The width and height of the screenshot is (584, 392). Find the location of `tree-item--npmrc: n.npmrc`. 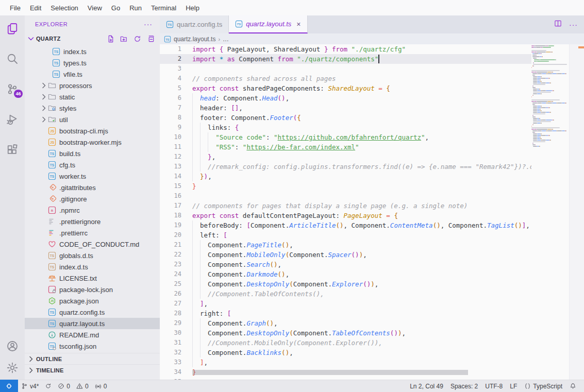

tree-item--npmrc: n.npmrc is located at coordinates (92, 210).